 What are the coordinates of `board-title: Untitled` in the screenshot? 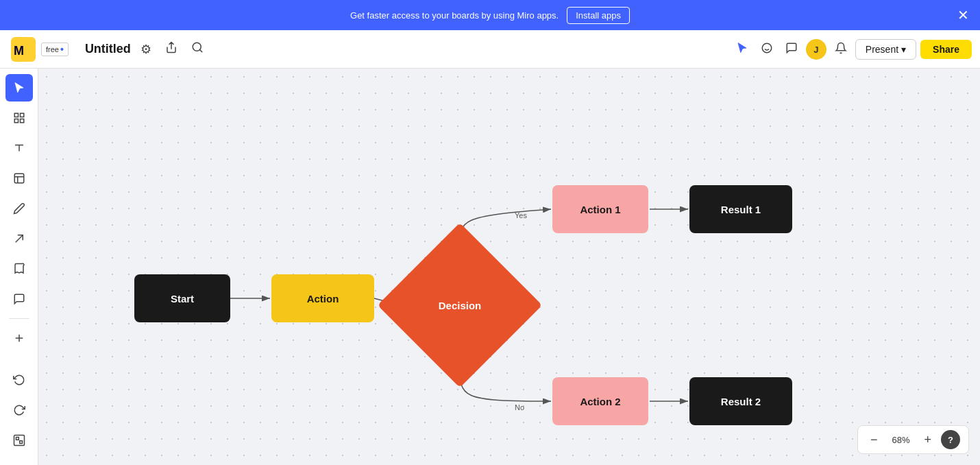 It's located at (108, 49).